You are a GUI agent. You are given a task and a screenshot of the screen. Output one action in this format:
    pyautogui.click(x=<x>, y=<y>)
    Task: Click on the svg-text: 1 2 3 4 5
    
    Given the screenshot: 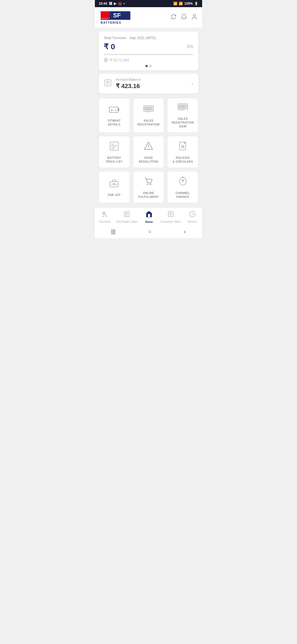 What is the action you would take?
    pyautogui.click(x=147, y=112)
    